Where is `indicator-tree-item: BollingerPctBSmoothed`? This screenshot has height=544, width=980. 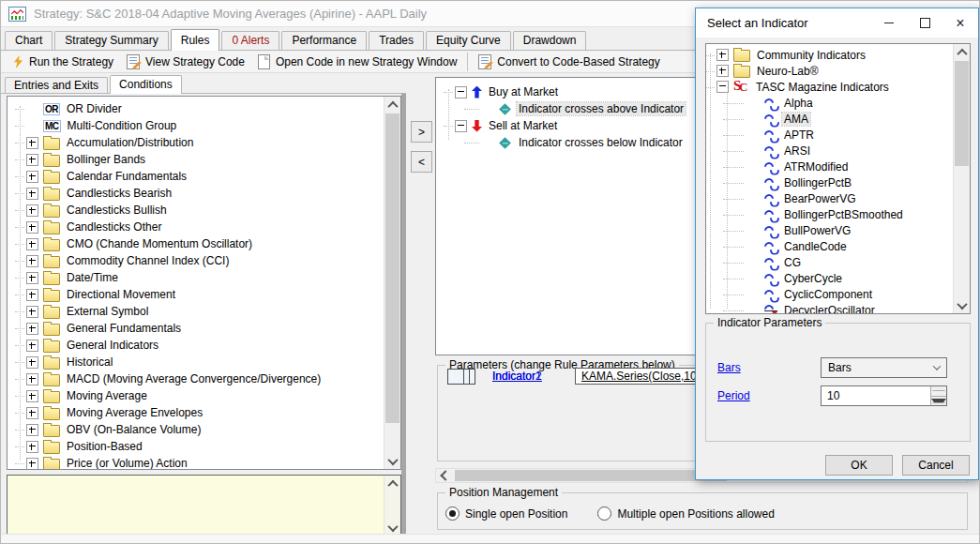
indicator-tree-item: BollingerPctBSmoothed is located at coordinates (838, 214).